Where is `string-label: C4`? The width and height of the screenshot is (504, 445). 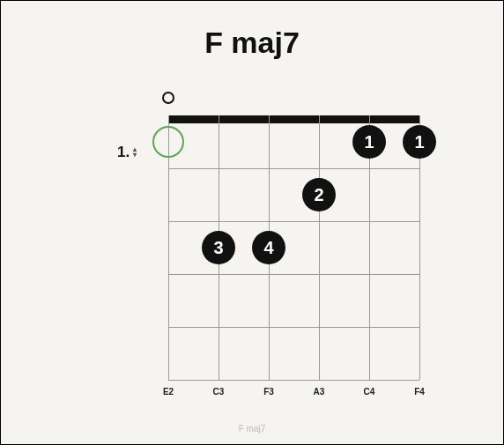 string-label: C4 is located at coordinates (370, 391).